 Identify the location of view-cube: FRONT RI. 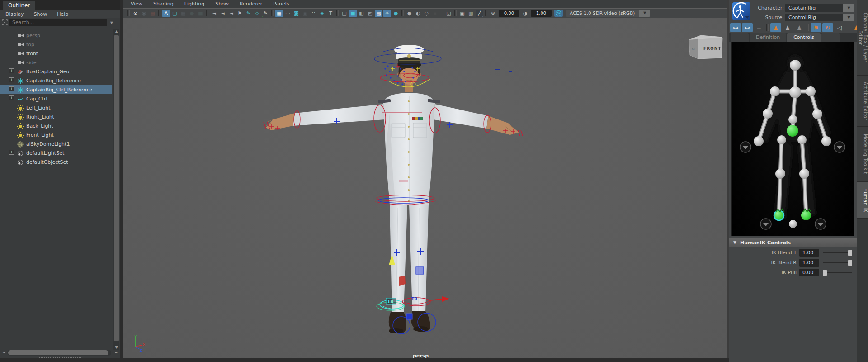
(706, 47).